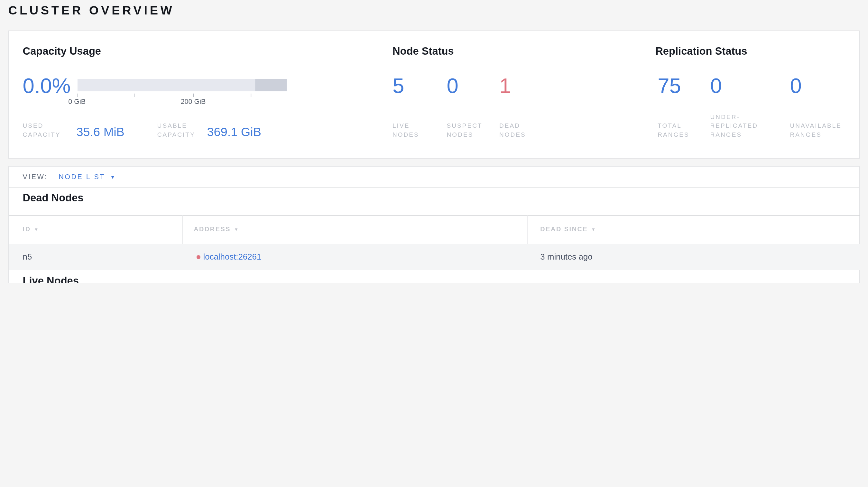 The width and height of the screenshot is (868, 487). I want to click on dead-col-header-address: ADDRESS▼, so click(216, 229).